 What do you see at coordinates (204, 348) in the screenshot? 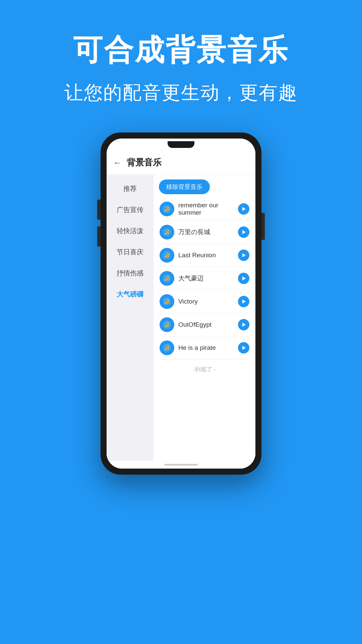
I see `list-item: He is a pirate` at bounding box center [204, 348].